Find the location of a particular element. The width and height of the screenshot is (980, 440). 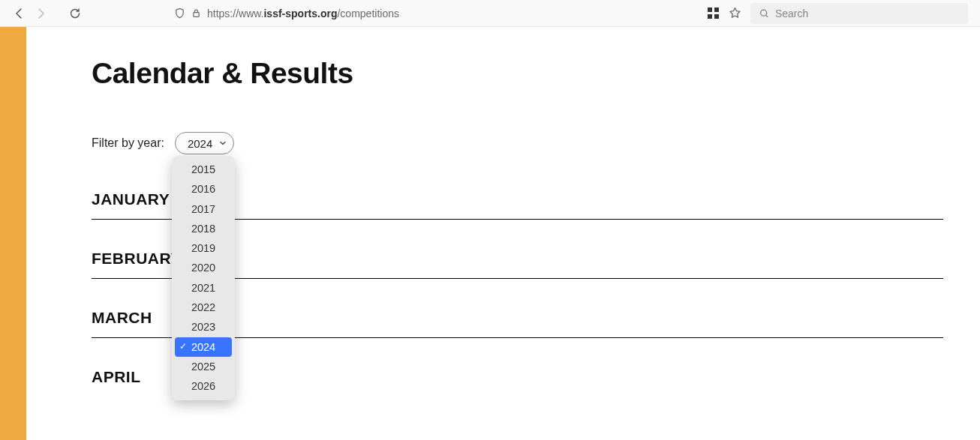

year-option-2026: 2026 is located at coordinates (203, 386).